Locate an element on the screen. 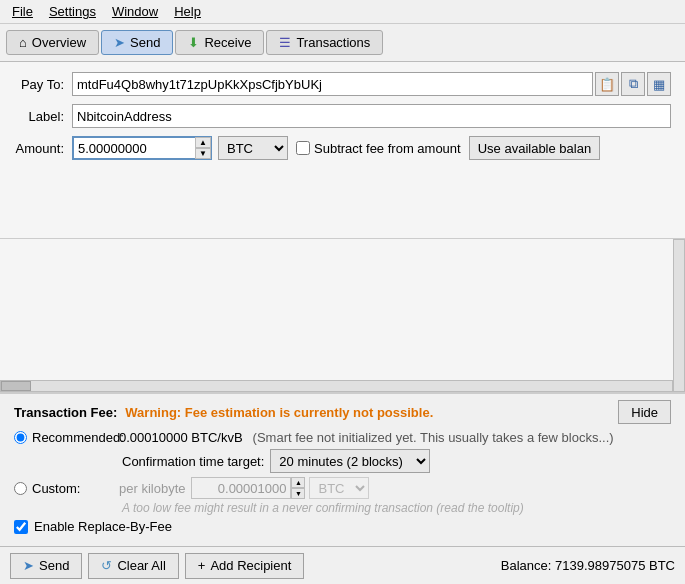 This screenshot has width=685, height=584. label-label: Label: is located at coordinates (43, 116).